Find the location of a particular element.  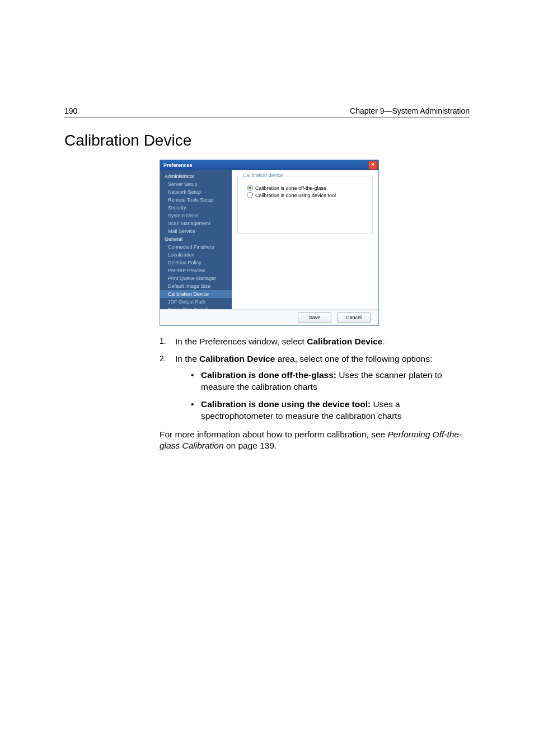

step-1: In the Preferences window, select Calibr… is located at coordinates (315, 342).